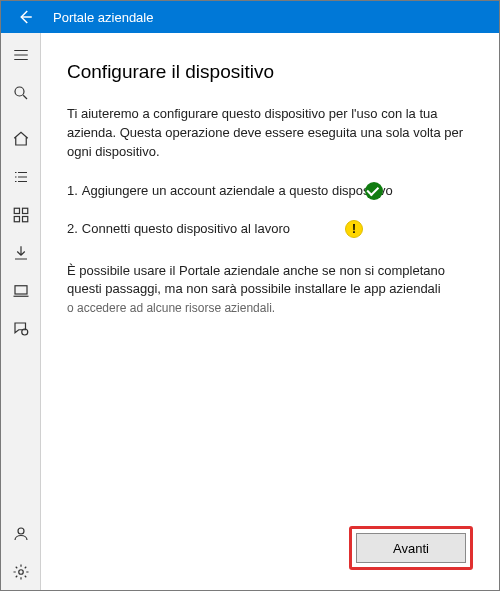  What do you see at coordinates (270, 308) in the screenshot?
I see `note-sub-text: o accedere ad alcune risorse aziendali.` at bounding box center [270, 308].